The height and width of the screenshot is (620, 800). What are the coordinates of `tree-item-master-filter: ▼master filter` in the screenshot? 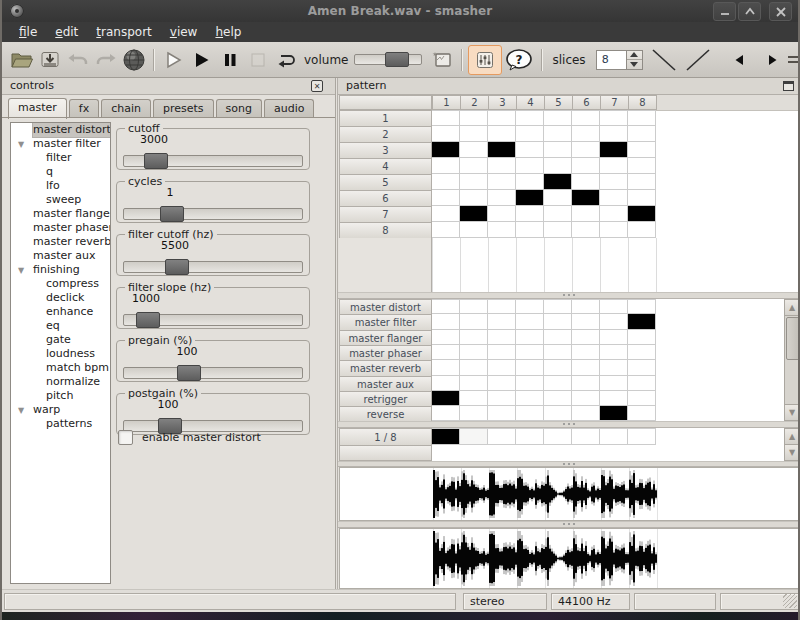 It's located at (60, 144).